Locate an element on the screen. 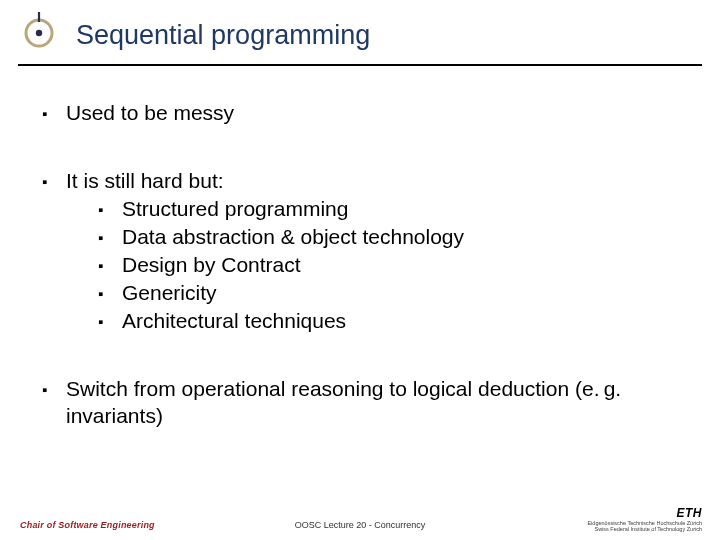  brand-sub-2: Swiss Federal Institute of Technology Zu… is located at coordinates (644, 529).